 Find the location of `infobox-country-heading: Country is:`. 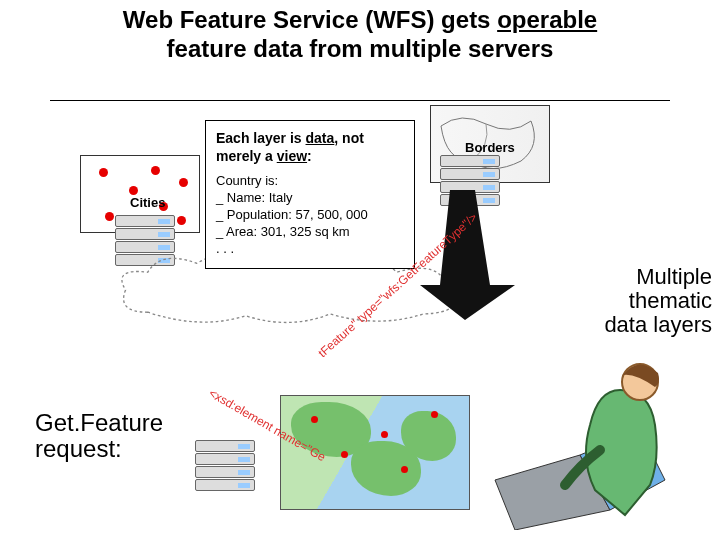

infobox-country-heading: Country is: is located at coordinates (310, 182).